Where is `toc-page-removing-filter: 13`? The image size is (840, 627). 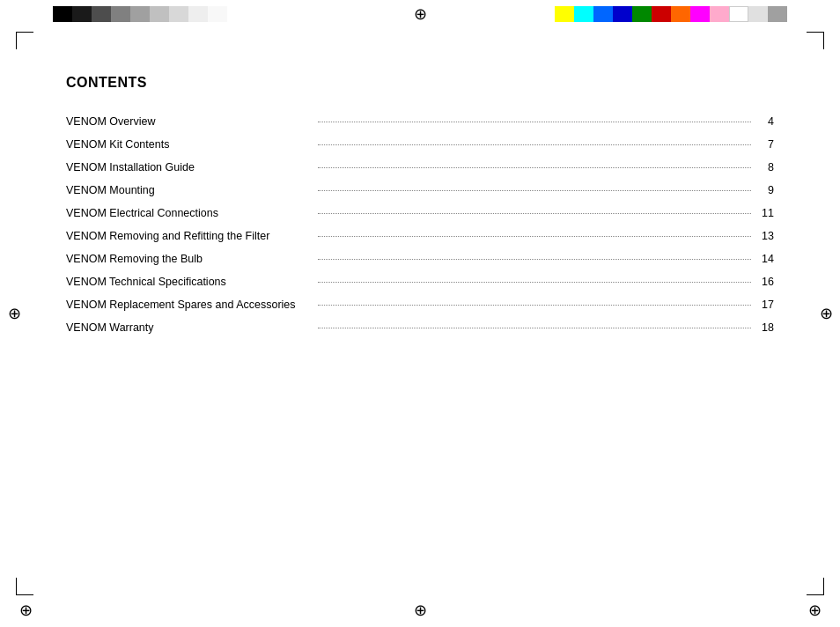
toc-page-removing-filter: 13 is located at coordinates (765, 236).